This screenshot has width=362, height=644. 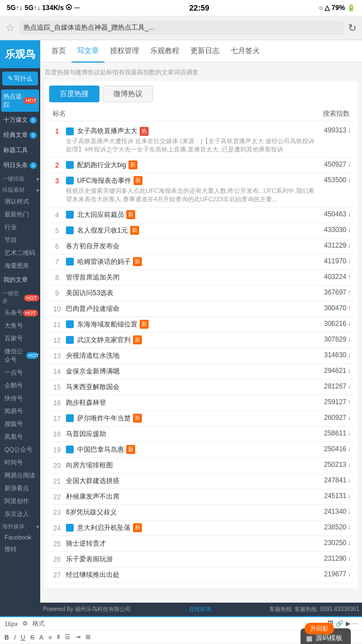 What do you see at coordinates (78, 637) in the screenshot?
I see `indent-btn: ⇥` at bounding box center [78, 637].